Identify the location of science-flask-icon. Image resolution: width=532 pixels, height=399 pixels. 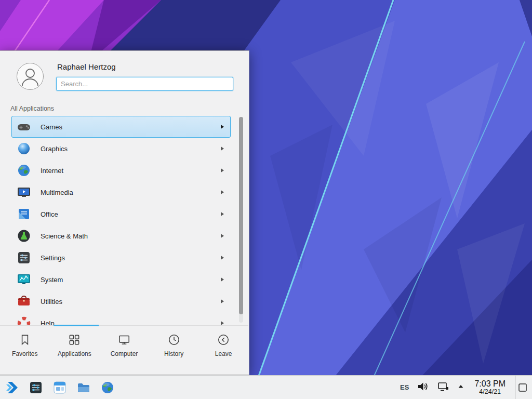
(24, 236).